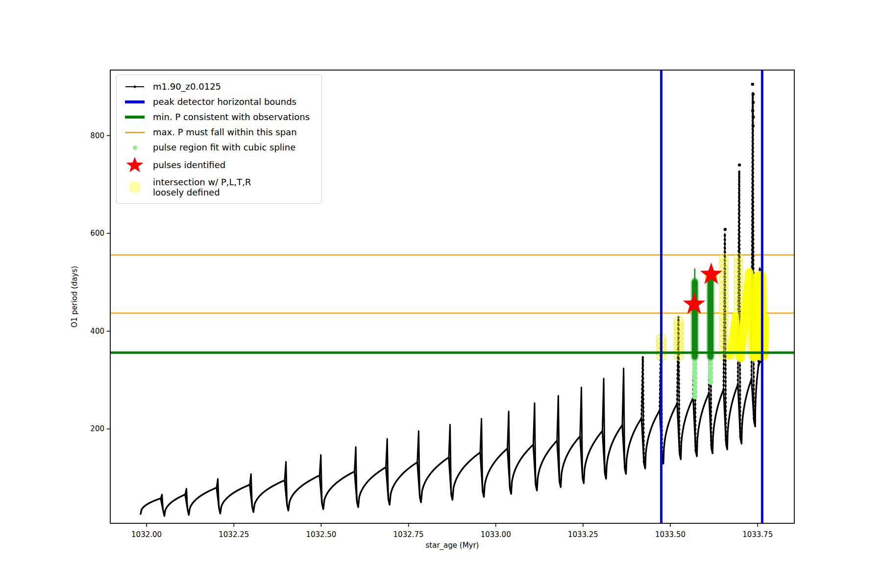 The height and width of the screenshot is (588, 882). I want to click on legend-item-label: pulse region fit with cubic spline, so click(224, 147).